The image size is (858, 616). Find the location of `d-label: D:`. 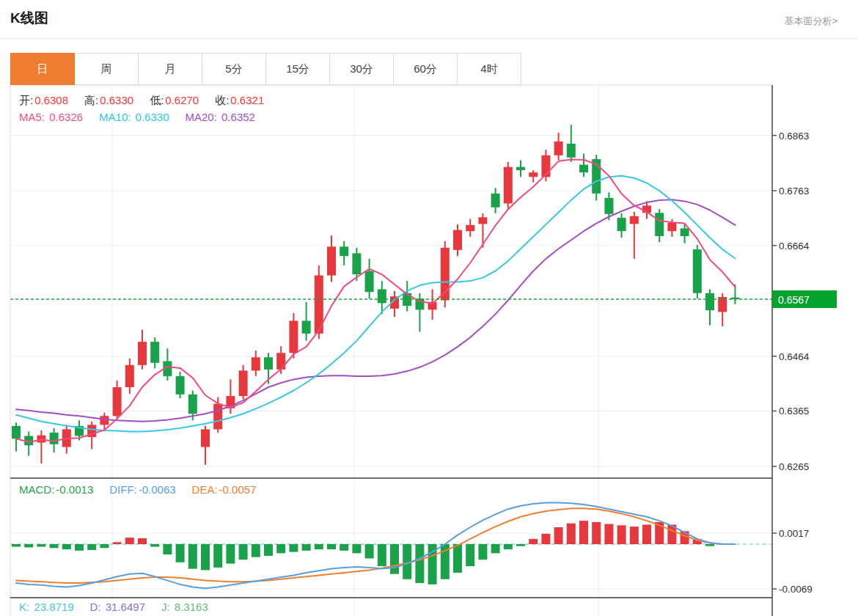

d-label: D: is located at coordinates (95, 607).